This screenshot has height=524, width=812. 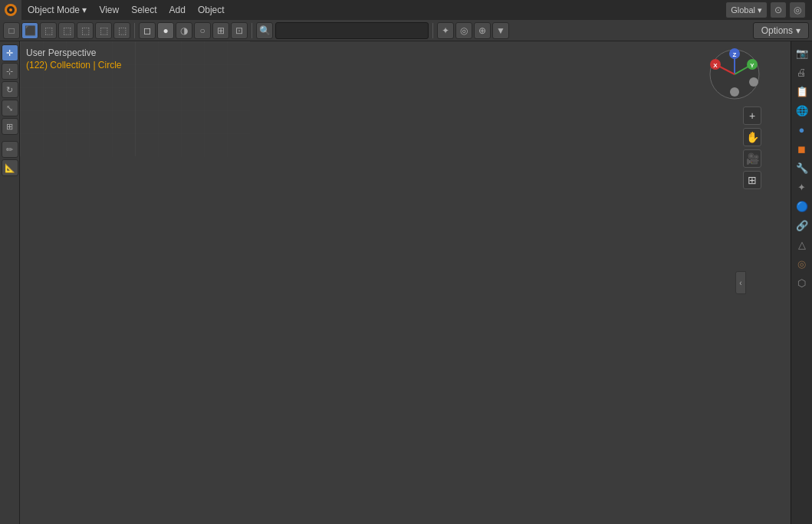 I want to click on solid-btn: ●, so click(x=166, y=31).